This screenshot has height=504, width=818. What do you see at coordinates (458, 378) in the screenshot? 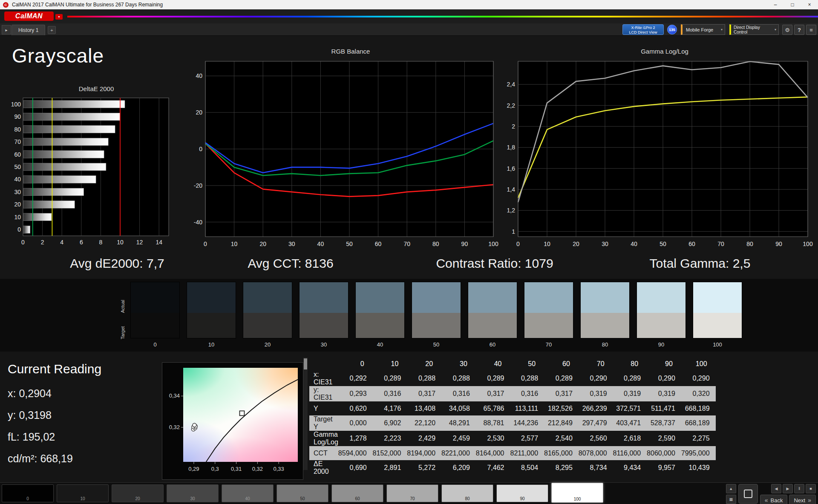
I see `table-cell: 0,288` at bounding box center [458, 378].